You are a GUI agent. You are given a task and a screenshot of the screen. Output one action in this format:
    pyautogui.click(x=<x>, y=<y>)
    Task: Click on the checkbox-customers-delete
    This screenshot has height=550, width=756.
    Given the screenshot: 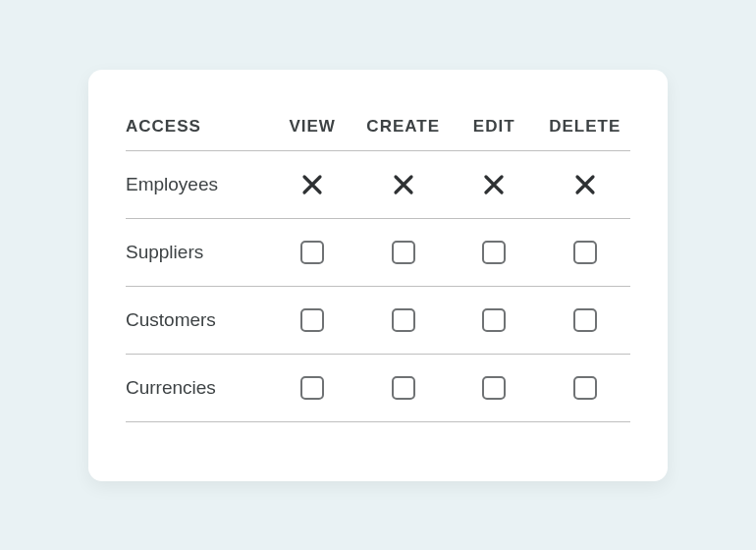 What is the action you would take?
    pyautogui.click(x=585, y=320)
    